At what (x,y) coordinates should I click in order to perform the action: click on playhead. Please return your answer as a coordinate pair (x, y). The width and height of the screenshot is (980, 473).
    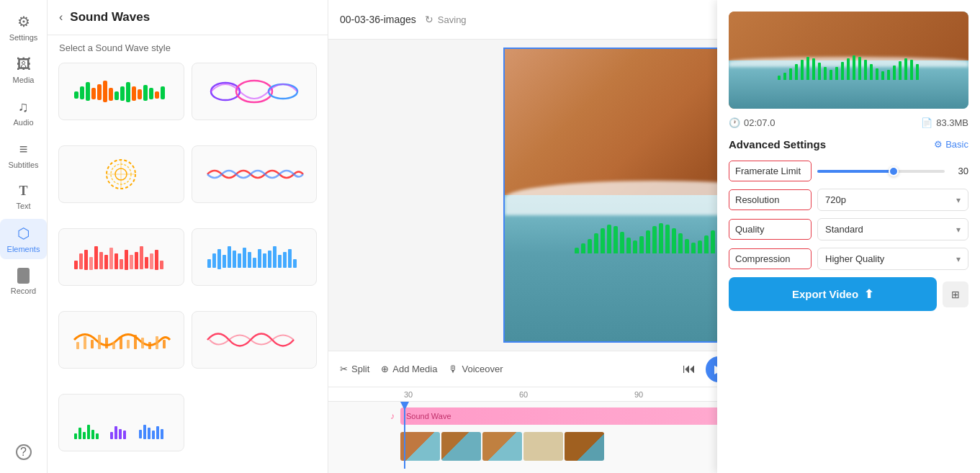
    Looking at the image, I should click on (405, 435).